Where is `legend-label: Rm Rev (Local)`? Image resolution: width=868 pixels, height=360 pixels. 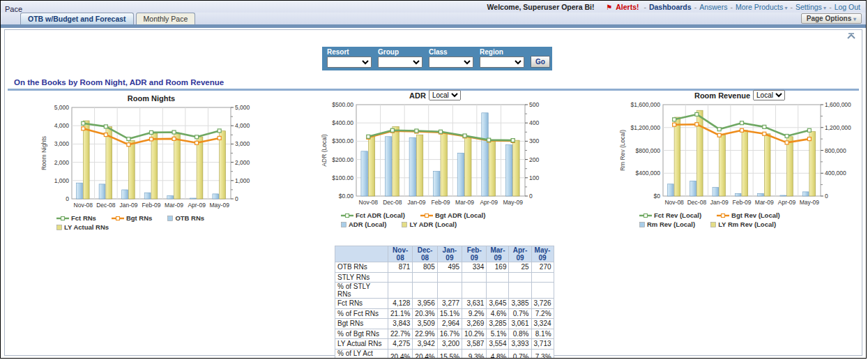 legend-label: Rm Rev (Local) is located at coordinates (671, 225).